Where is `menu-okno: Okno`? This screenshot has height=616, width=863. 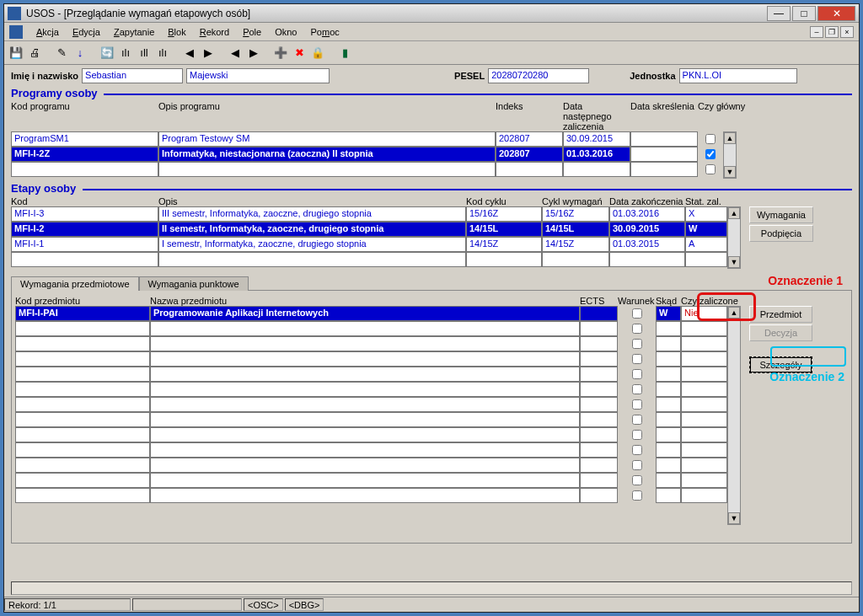 menu-okno: Okno is located at coordinates (286, 32).